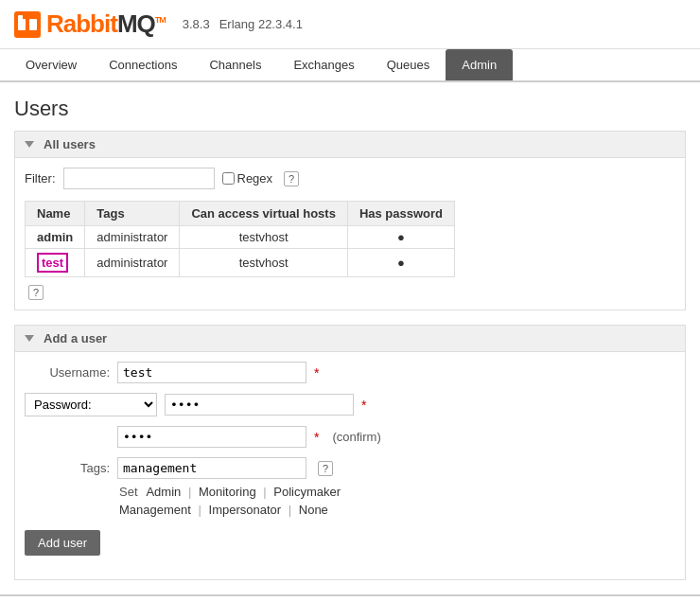 Image resolution: width=700 pixels, height=602 pixels. What do you see at coordinates (350, 25) in the screenshot?
I see `app-header: RabbitMQTM 3.8.3 Erlang 22.3.4.1` at bounding box center [350, 25].